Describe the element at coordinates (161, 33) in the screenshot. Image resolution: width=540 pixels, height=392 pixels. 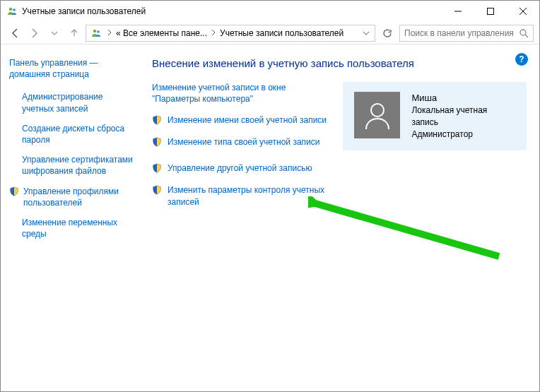
I see `breadcrumb-segment: « Все элементы пане...` at that location.